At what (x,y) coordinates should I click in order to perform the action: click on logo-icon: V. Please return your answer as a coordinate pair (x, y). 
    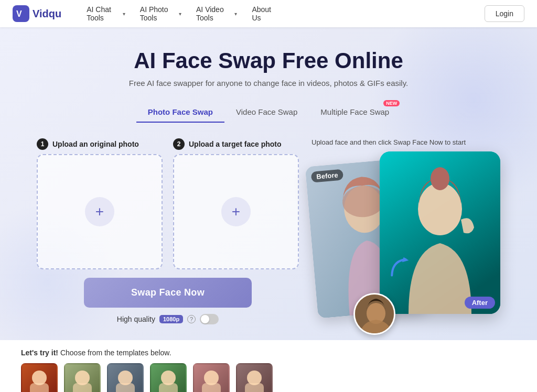
    Looking at the image, I should click on (21, 14).